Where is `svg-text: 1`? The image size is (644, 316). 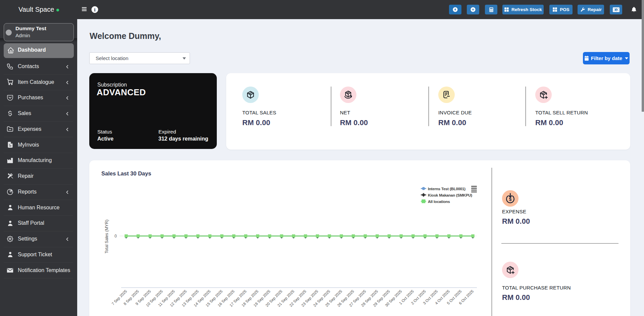 svg-text: 1 is located at coordinates (616, 10).